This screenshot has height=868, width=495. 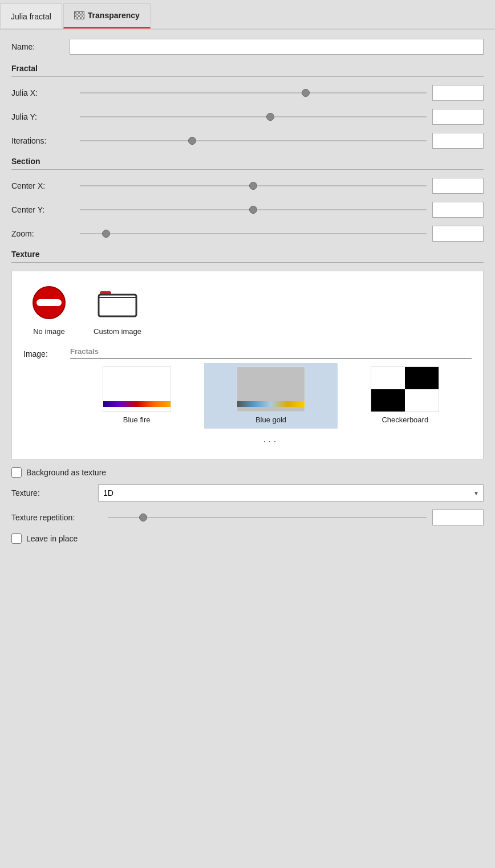 What do you see at coordinates (248, 141) in the screenshot?
I see `iterations-row: Iterations: ▲ ▼` at bounding box center [248, 141].